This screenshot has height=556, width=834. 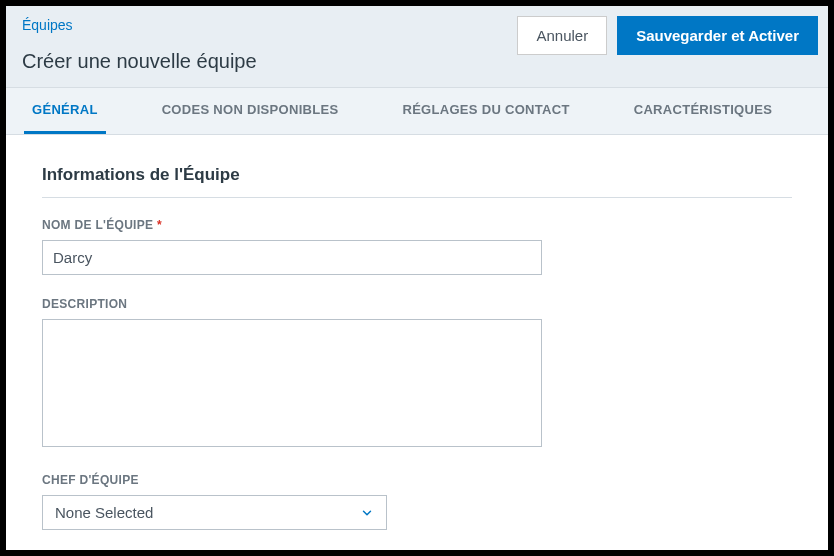 I want to click on tab-contact-settings: RÉGLAGES DU CONTACT, so click(x=486, y=111).